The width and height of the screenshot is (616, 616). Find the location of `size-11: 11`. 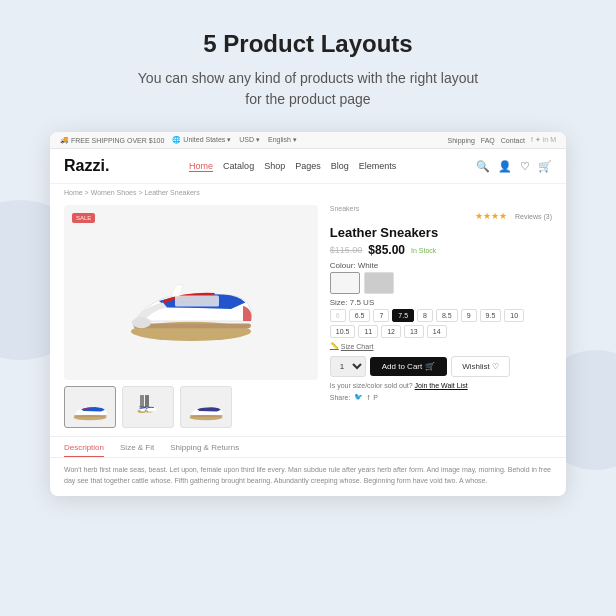

size-11: 11 is located at coordinates (368, 332).